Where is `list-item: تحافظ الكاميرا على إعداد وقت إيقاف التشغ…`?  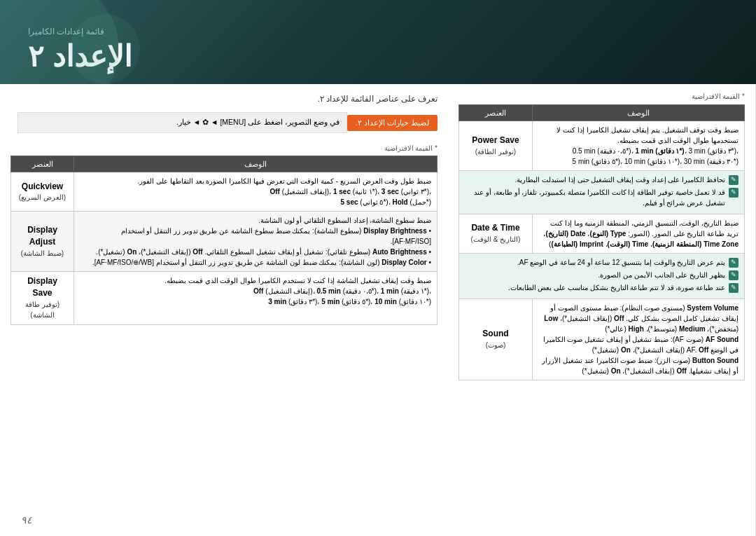 list-item: تحافظ الكاميرا على إعداد وقت إيقاف التشغ… is located at coordinates (602, 179).